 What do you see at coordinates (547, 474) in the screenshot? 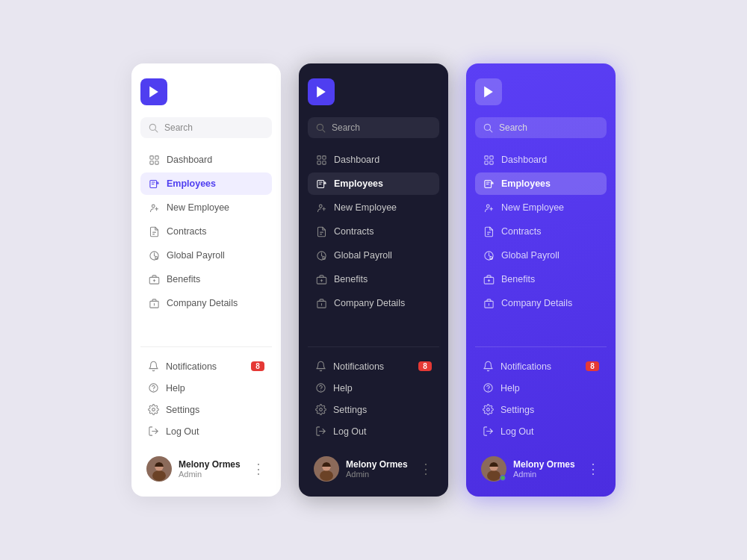
I see `user-role: Admin` at bounding box center [547, 474].